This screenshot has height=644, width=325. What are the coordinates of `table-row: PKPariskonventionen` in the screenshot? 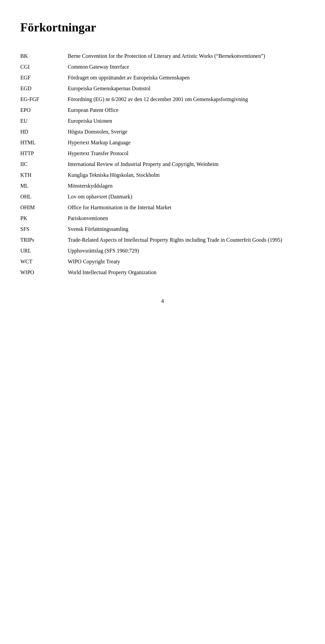 It's located at (162, 218).